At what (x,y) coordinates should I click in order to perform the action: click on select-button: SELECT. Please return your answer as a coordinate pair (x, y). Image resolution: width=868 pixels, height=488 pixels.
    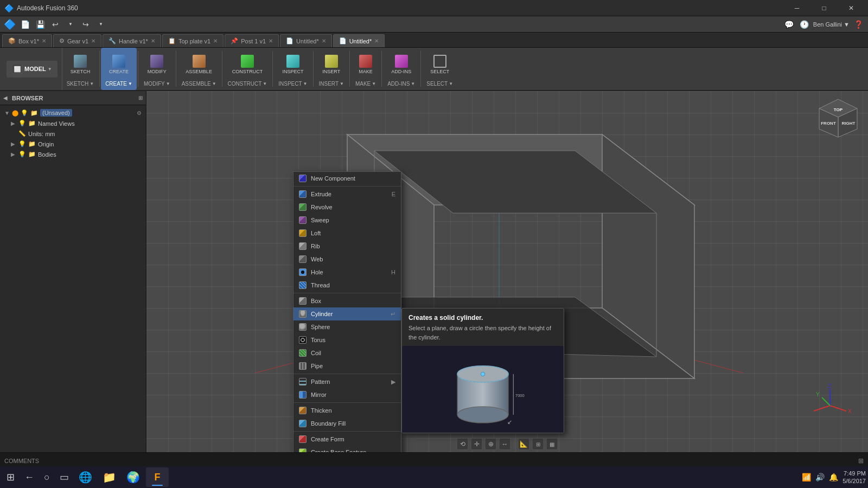
    Looking at the image, I should click on (439, 65).